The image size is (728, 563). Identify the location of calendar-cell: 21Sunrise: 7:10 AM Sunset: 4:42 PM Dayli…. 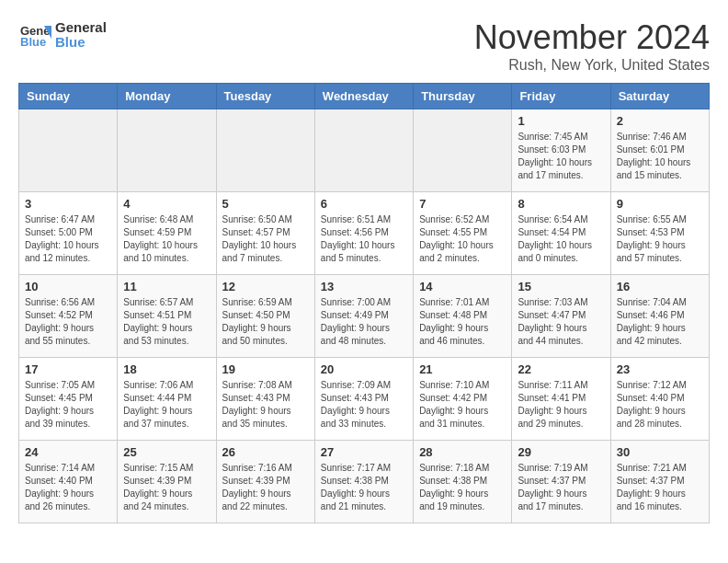
(463, 399).